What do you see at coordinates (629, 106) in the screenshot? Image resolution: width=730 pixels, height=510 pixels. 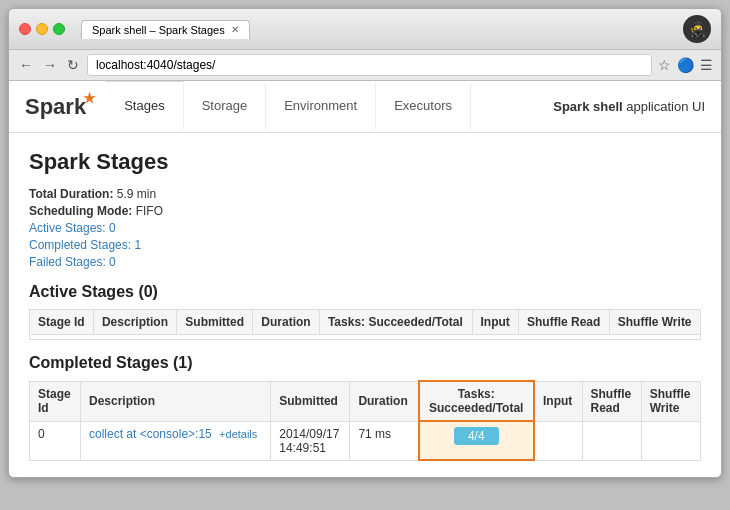 I see `app-title: Spark shell application UI` at bounding box center [629, 106].